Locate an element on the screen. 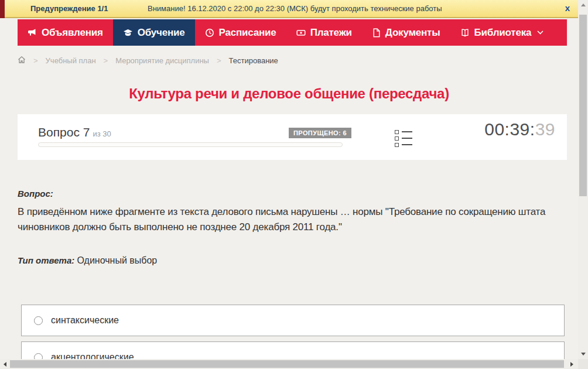  nav-item-label: Документы is located at coordinates (413, 33).